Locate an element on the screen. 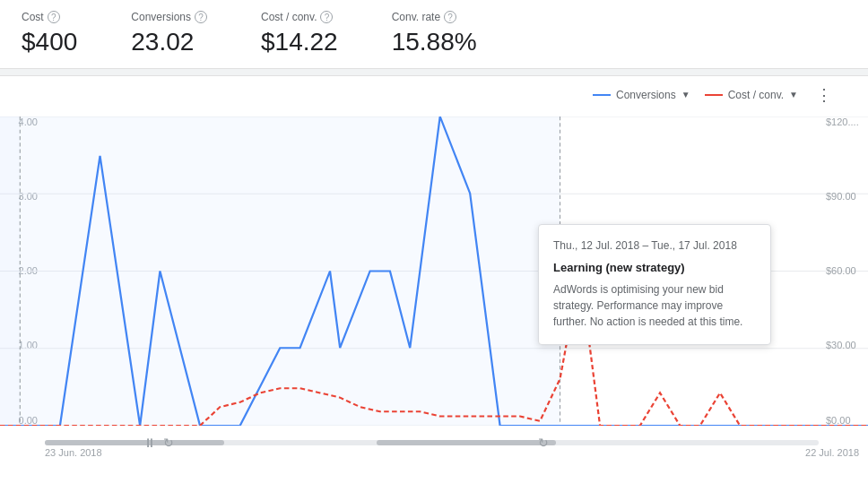 The height and width of the screenshot is (492, 868). tooltip-title: Learning (new strategy) is located at coordinates (655, 267).